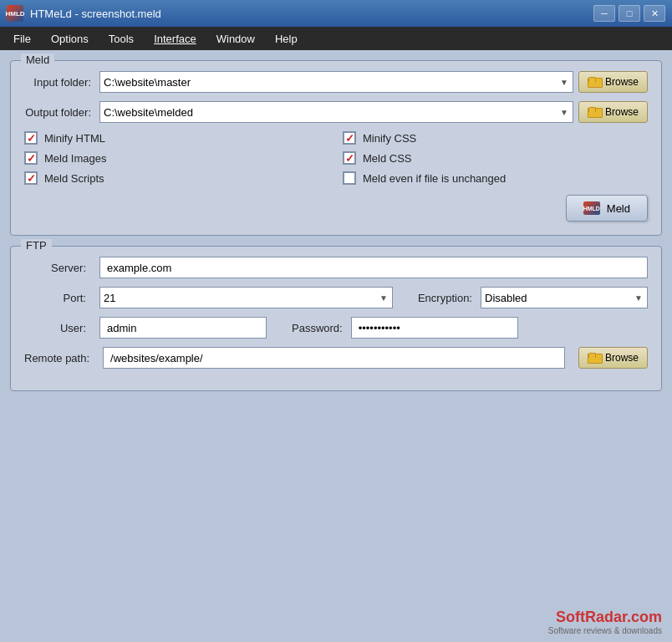 This screenshot has height=642, width=672. I want to click on meld-logo: HMLD, so click(592, 208).